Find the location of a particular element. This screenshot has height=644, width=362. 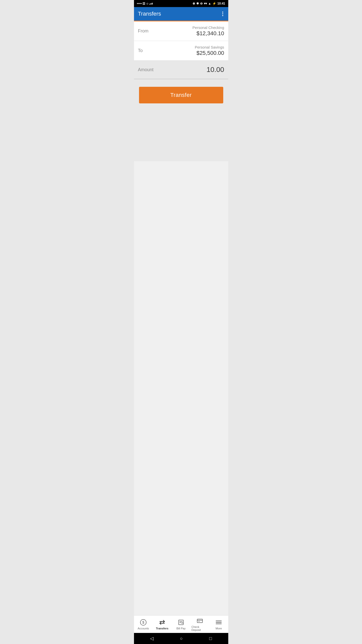

android-nav-bar: ◁ ○ □ is located at coordinates (181, 638).